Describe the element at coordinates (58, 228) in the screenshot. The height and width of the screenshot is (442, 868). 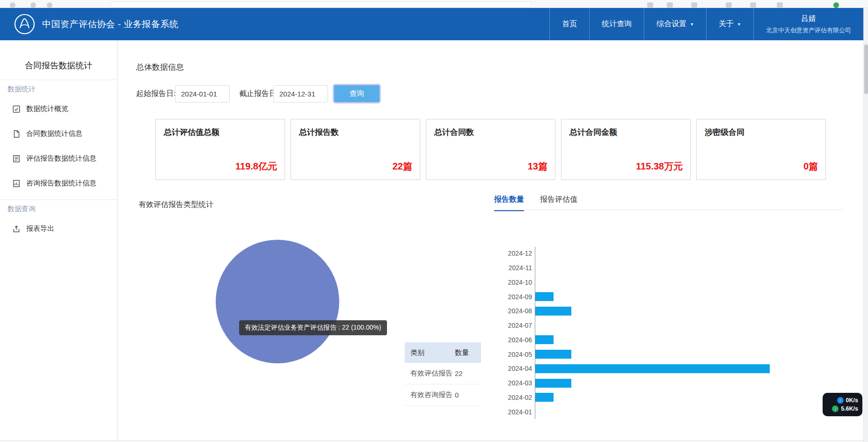
I see `sidebar-item-export: 报表导出` at that location.